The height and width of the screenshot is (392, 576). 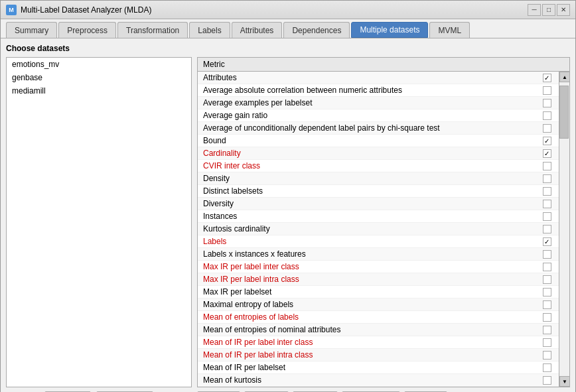 What do you see at coordinates (378, 90) in the screenshot?
I see `metric-row: Average absolute correlation between num…` at bounding box center [378, 90].